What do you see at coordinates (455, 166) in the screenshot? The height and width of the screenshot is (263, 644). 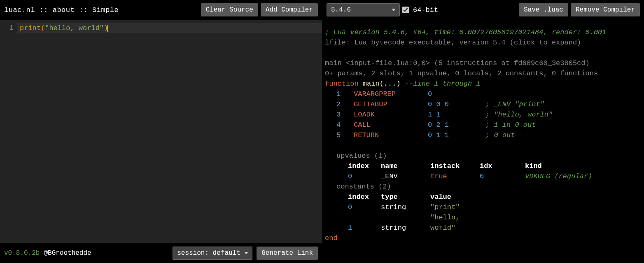 I see `col-instack: instack` at bounding box center [455, 166].